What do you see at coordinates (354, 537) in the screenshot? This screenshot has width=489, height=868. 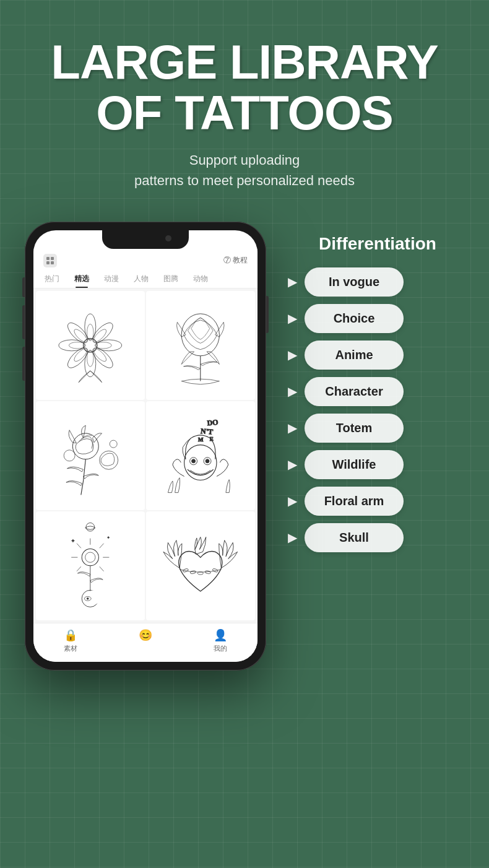 I see `diff-badge-8: Skull` at bounding box center [354, 537].